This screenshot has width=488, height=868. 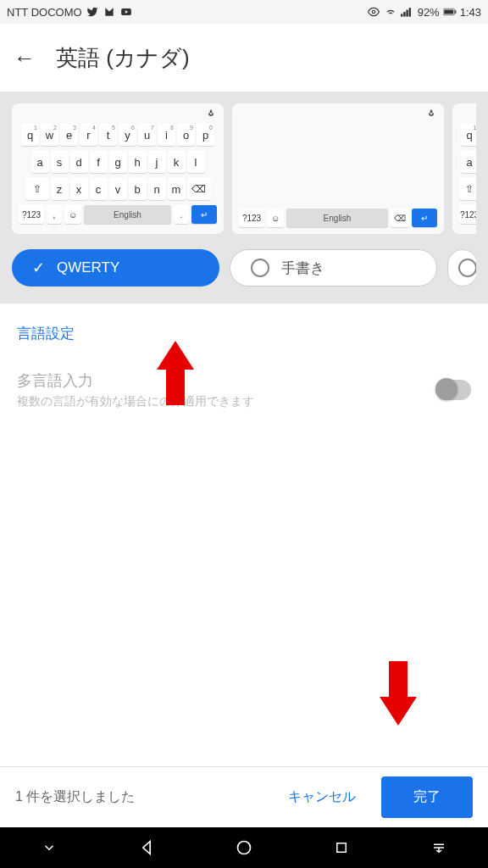 What do you see at coordinates (471, 12) in the screenshot?
I see `time-label: 1:43` at bounding box center [471, 12].